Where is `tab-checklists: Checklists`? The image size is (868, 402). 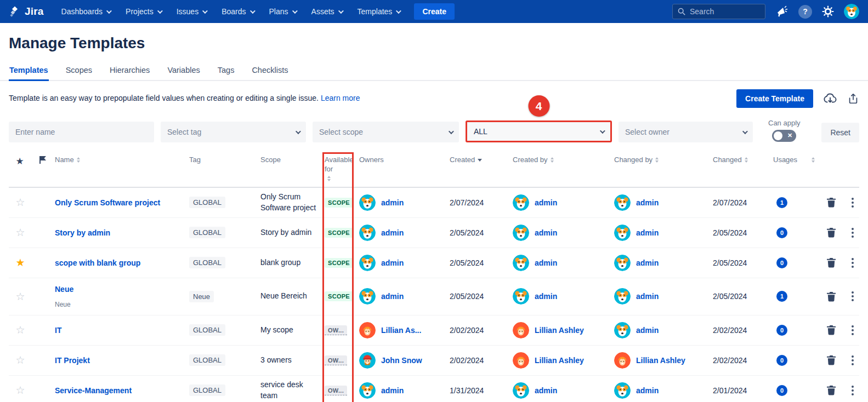
tab-checklists: Checklists is located at coordinates (270, 72).